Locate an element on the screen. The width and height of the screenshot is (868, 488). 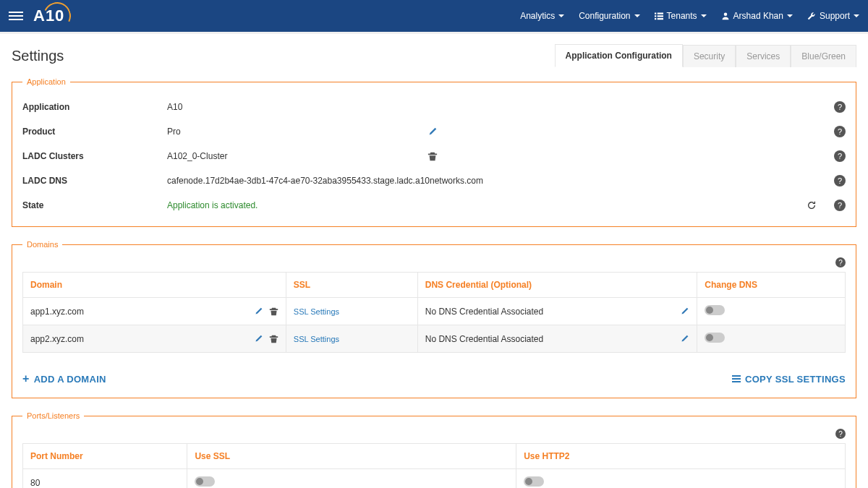
domains-actions: +Add A Domain Copy SSL Settings is located at coordinates (434, 371).